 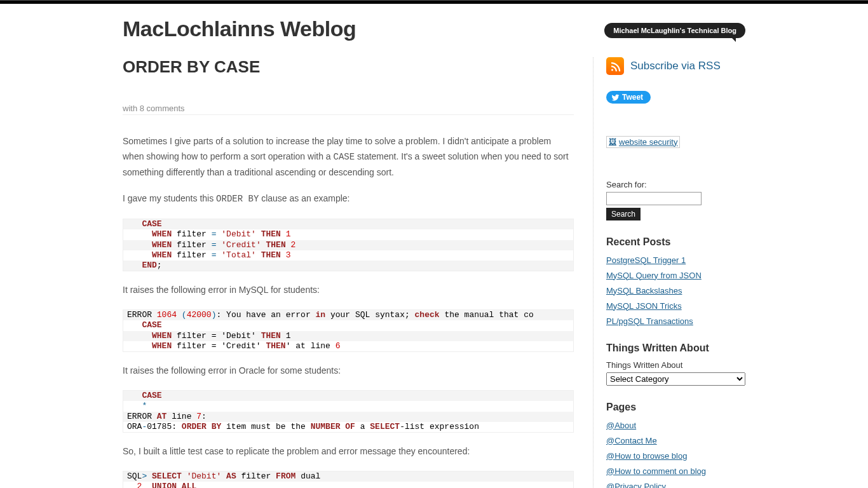 I want to click on search-label: Search for:, so click(x=676, y=184).